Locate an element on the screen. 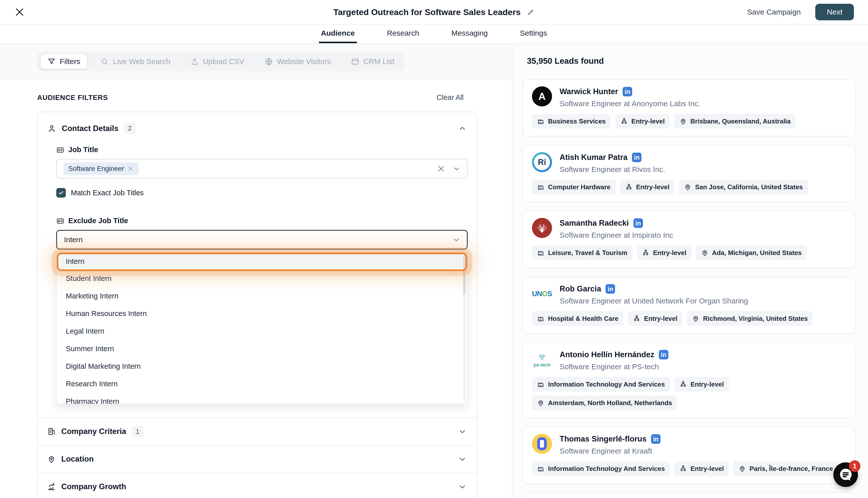  avatar-unos-logo: UNOS is located at coordinates (542, 293).